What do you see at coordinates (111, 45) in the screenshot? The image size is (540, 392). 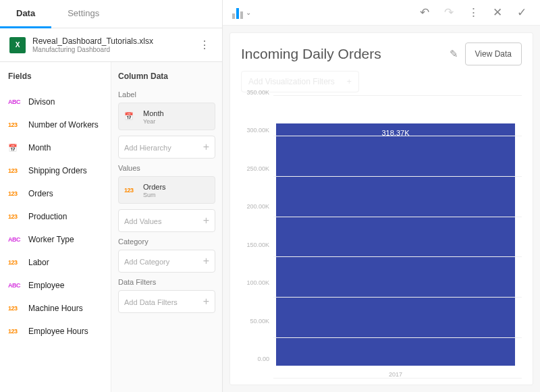 I see `datasource-row: X Reveal_Dashboard_Tutorials.xlsx Manufa…` at bounding box center [111, 45].